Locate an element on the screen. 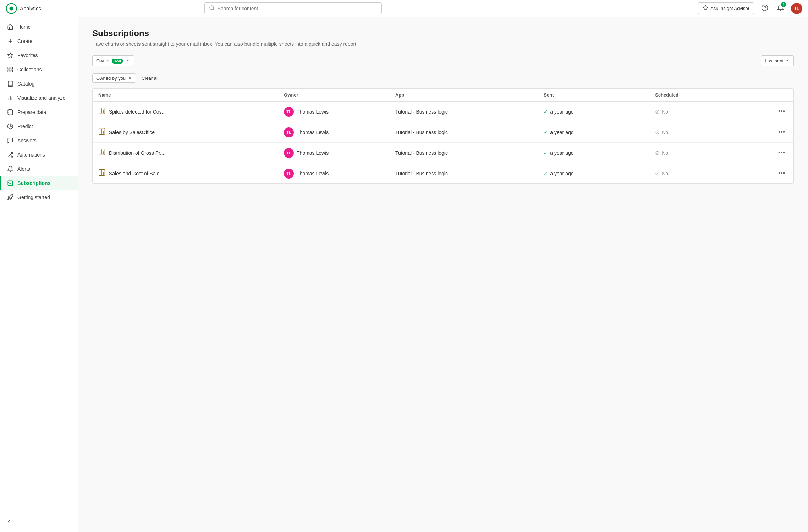  sort-button: Last sent is located at coordinates (777, 61).